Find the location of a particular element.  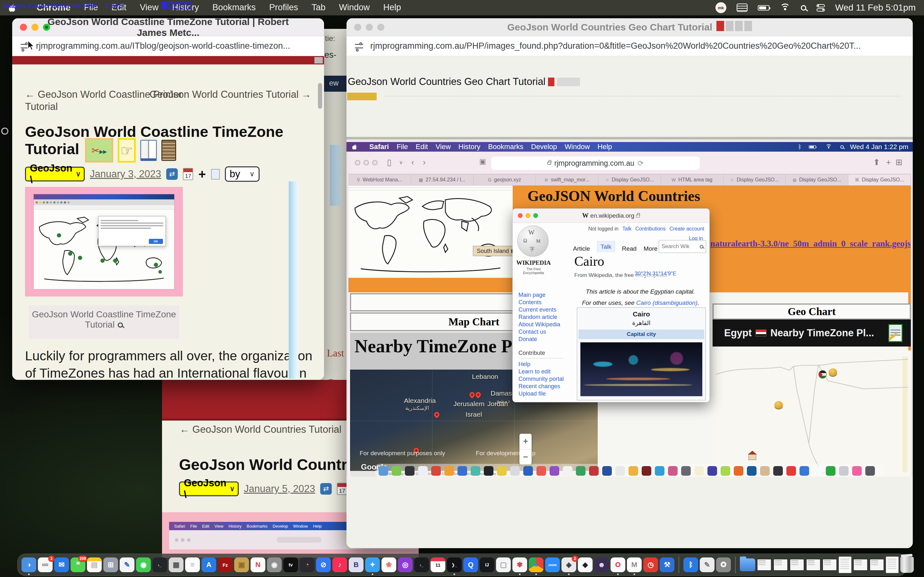

dock-icon-textedit: ≡ is located at coordinates (192, 565).